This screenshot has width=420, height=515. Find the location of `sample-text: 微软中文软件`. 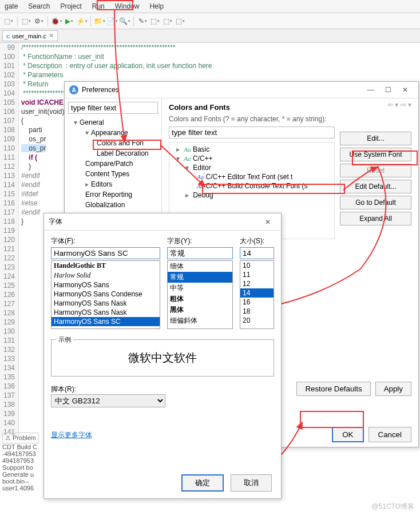

sample-text: 微软中文软件 is located at coordinates (163, 358).